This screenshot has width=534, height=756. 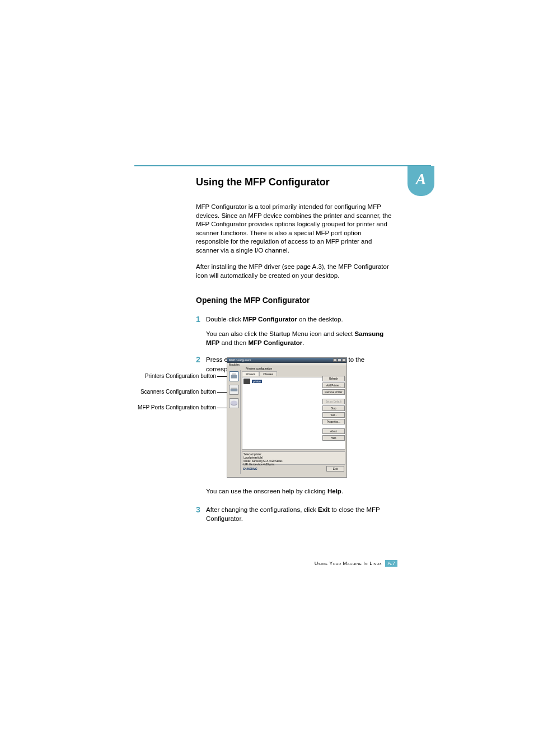 I want to click on step-number-3: 3, so click(x=201, y=514).